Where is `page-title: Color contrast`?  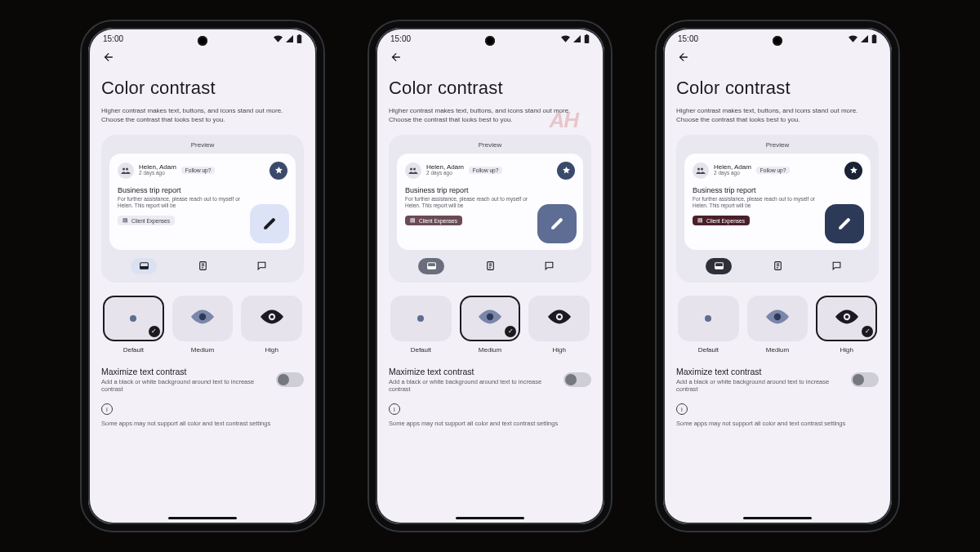 page-title: Color contrast is located at coordinates (777, 88).